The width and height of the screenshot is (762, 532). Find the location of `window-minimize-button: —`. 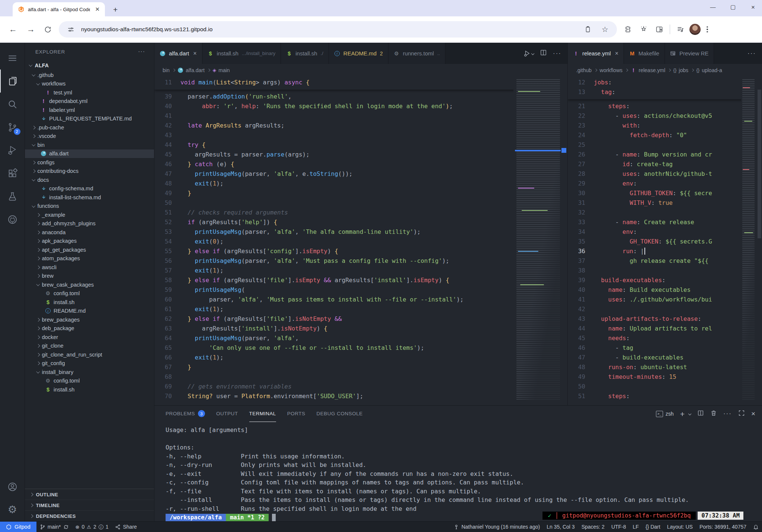

window-minimize-button: — is located at coordinates (713, 7).